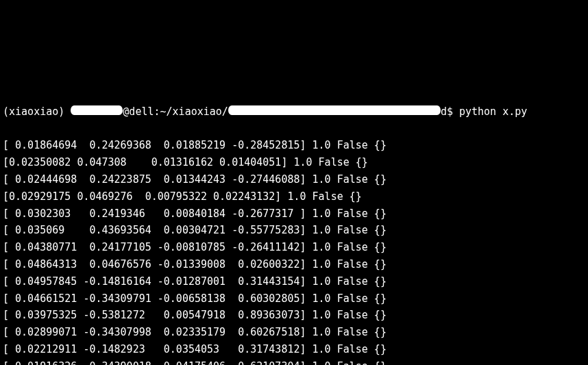 This screenshot has height=365, width=588. I want to click on output-row: [ 0.01864694 0.24269368 0.01885219 -0.28…, so click(294, 145).